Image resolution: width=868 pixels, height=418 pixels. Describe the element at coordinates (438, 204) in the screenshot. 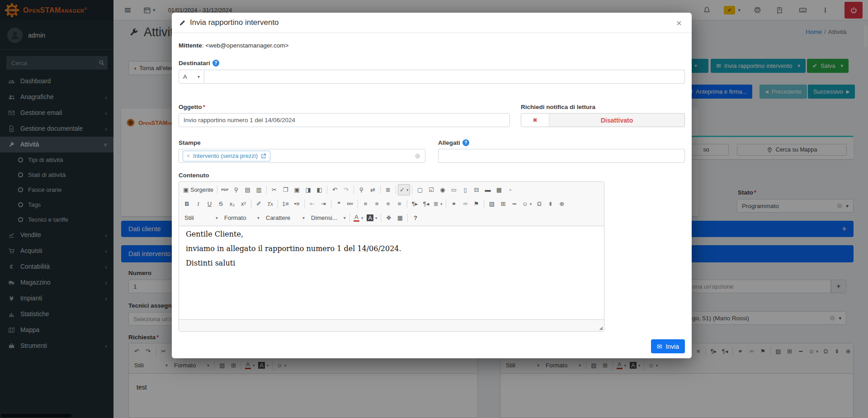

I see `editor-language-button: ≣▾` at that location.